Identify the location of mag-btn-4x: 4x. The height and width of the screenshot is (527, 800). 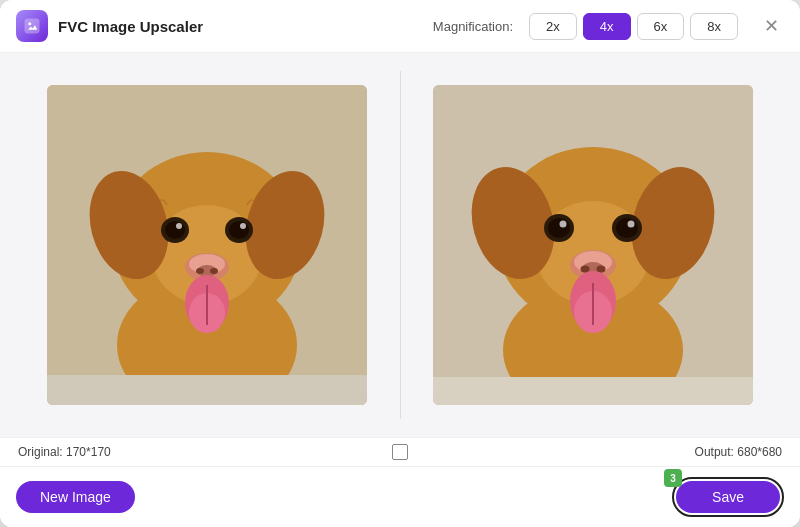
(607, 26).